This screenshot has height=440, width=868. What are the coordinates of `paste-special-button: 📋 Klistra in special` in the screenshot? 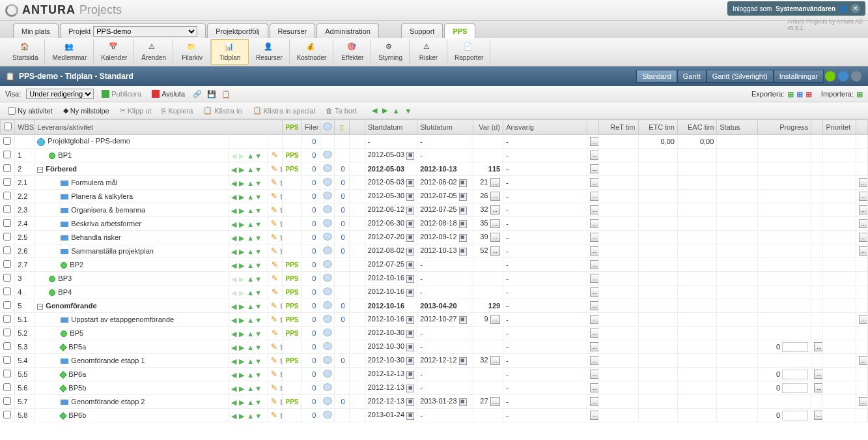 It's located at (284, 111).